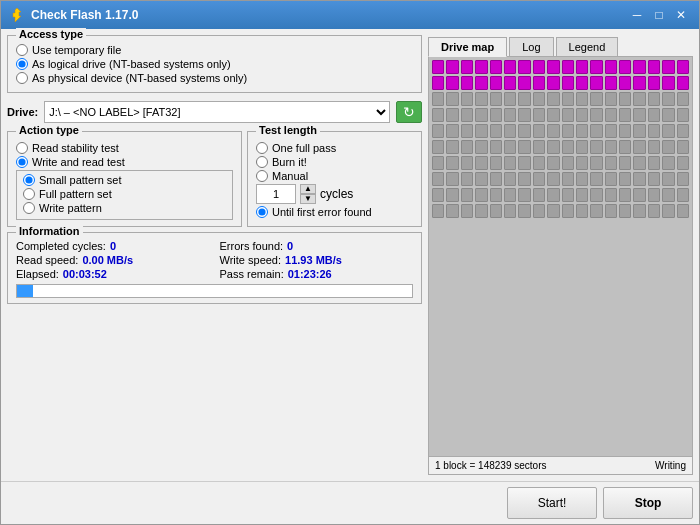  Describe the element at coordinates (334, 179) in the screenshot. I see `test-length-group: Test length One full pass Burn it! Ma` at that location.